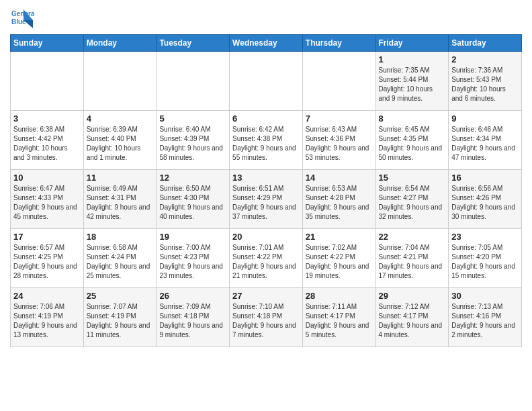  What do you see at coordinates (193, 262) in the screenshot?
I see `day-info: Sunrise: 7:00 AM Sunset: 4:23 PM Dayligh…` at bounding box center [193, 262].